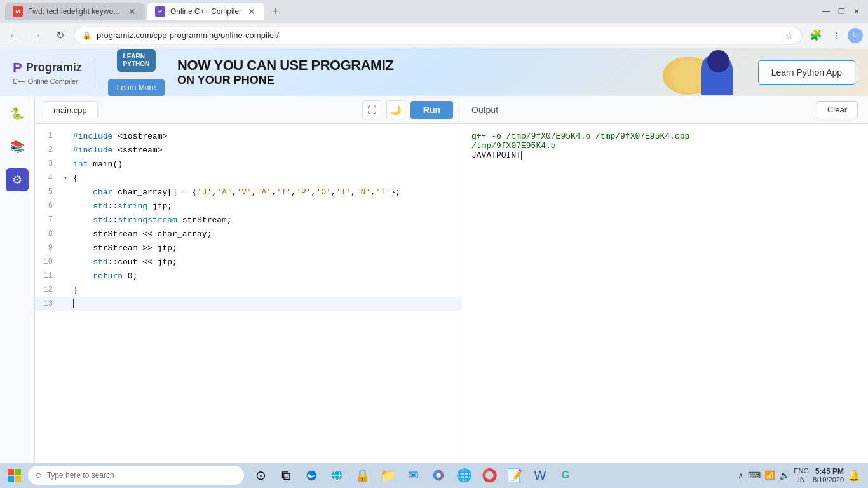  Describe the element at coordinates (540, 475) in the screenshot. I see `taskbar-word-icon: W` at that location.